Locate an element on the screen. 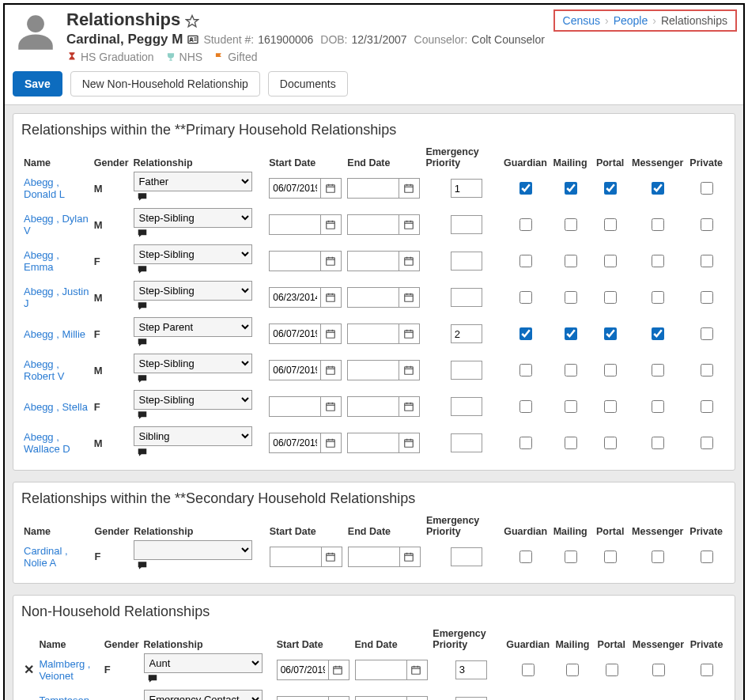 The width and height of the screenshot is (748, 700). person-link: Abegg , Stella is located at coordinates (55, 407).